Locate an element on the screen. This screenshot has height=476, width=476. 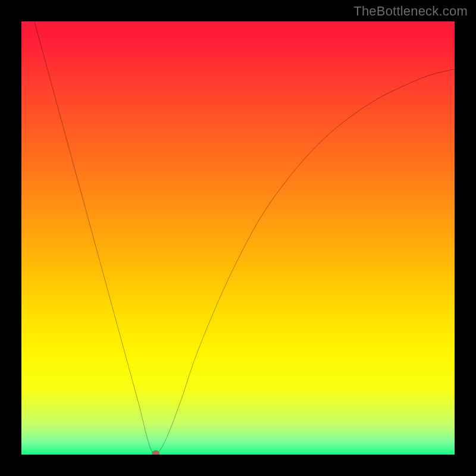
minimum-marker is located at coordinates (156, 452).